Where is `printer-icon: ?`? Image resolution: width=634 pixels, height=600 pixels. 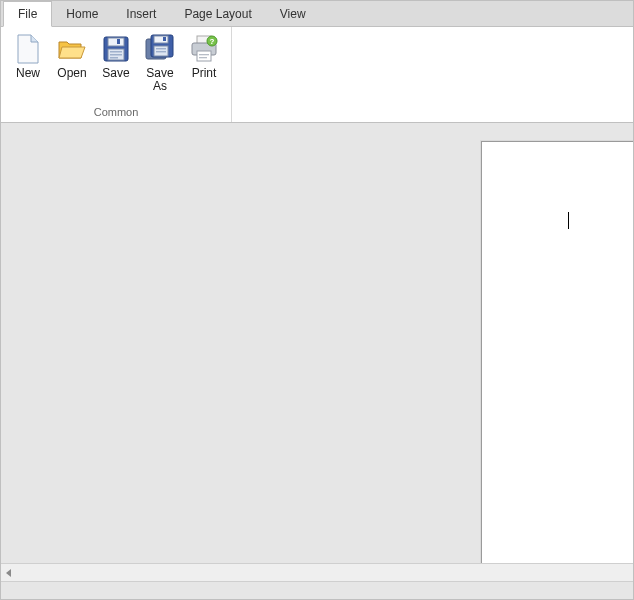 printer-icon: ? is located at coordinates (204, 49).